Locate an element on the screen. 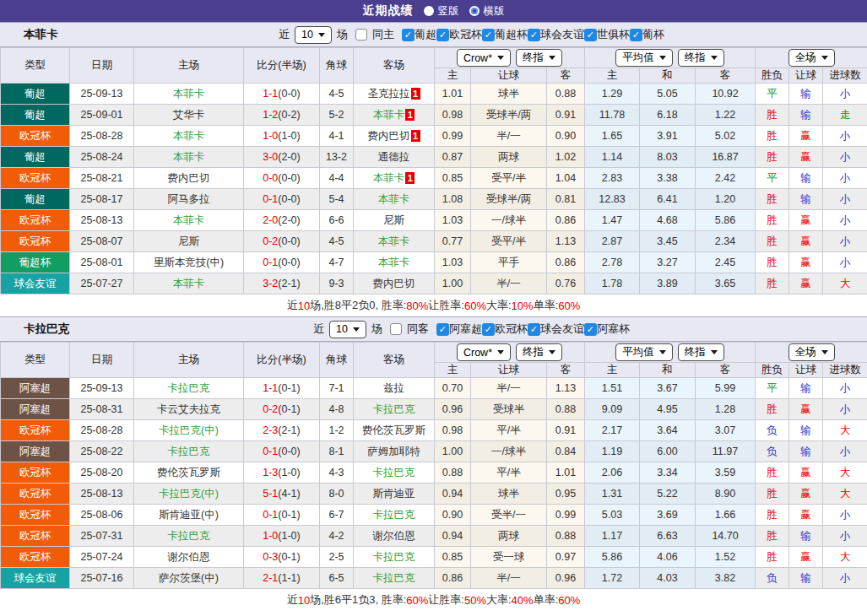 The height and width of the screenshot is (616, 867). col-type: 类型 is located at coordinates (35, 66).